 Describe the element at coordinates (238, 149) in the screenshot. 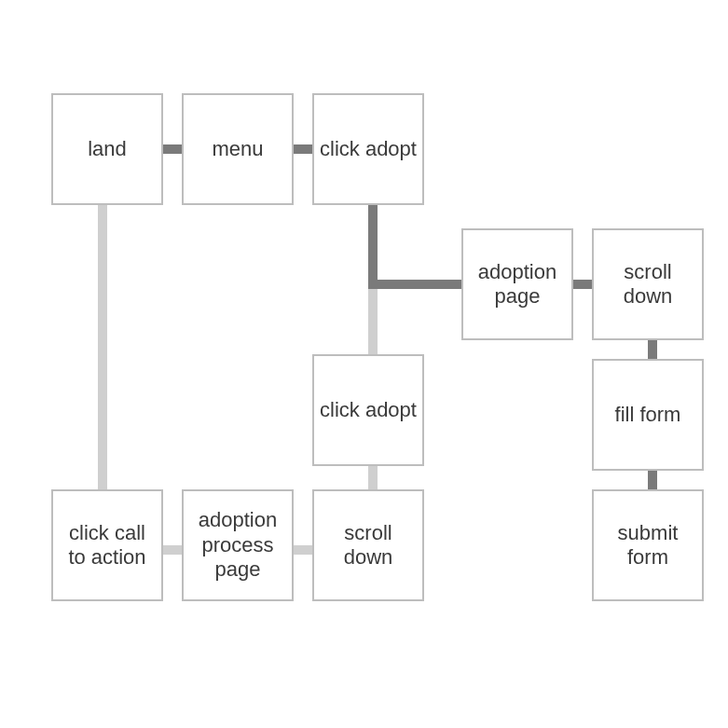

I see `node-menu: menu` at that location.